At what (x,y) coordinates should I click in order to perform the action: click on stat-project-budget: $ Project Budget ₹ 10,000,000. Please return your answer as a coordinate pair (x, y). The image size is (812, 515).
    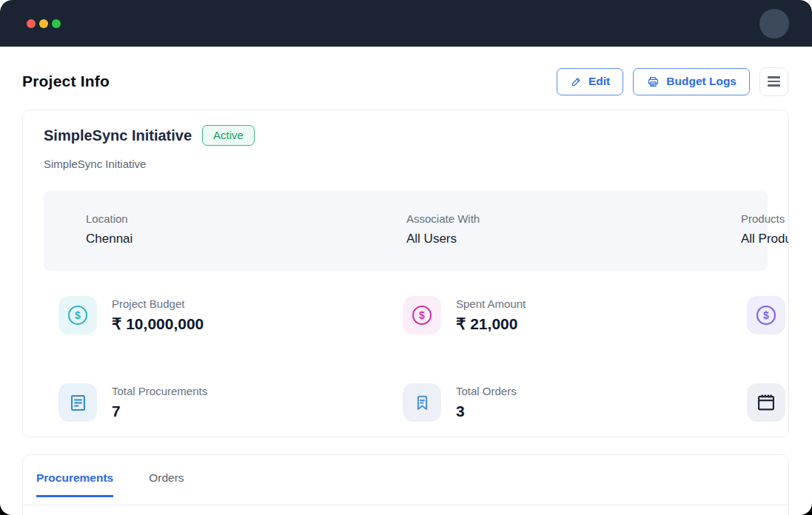
    Looking at the image, I should click on (231, 315).